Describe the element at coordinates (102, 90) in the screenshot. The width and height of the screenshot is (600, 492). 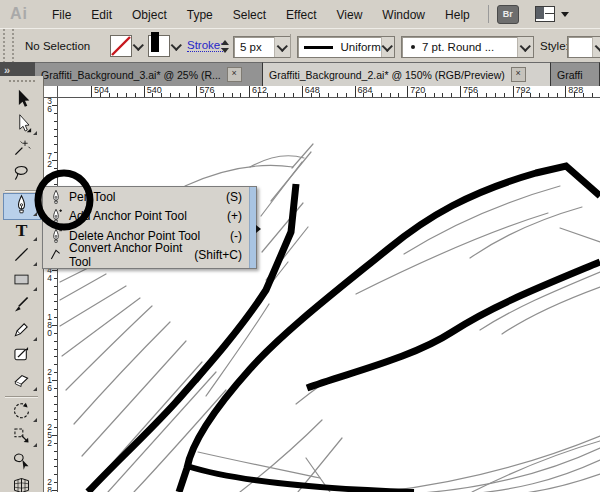
I see `hruler-label: 504` at that location.